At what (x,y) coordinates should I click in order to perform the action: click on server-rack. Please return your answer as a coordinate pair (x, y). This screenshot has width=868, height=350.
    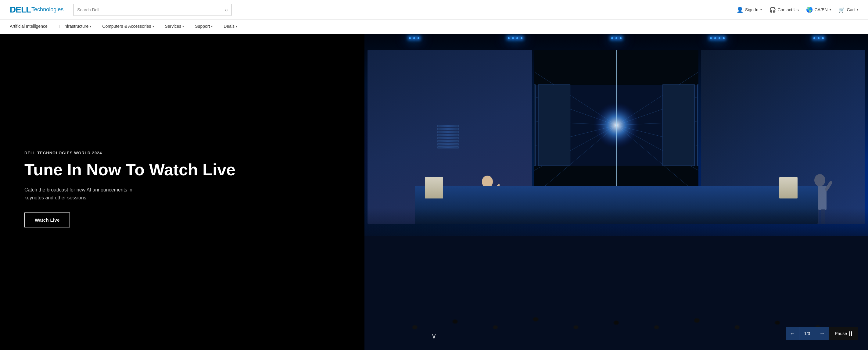
    Looking at the image, I should click on (448, 137).